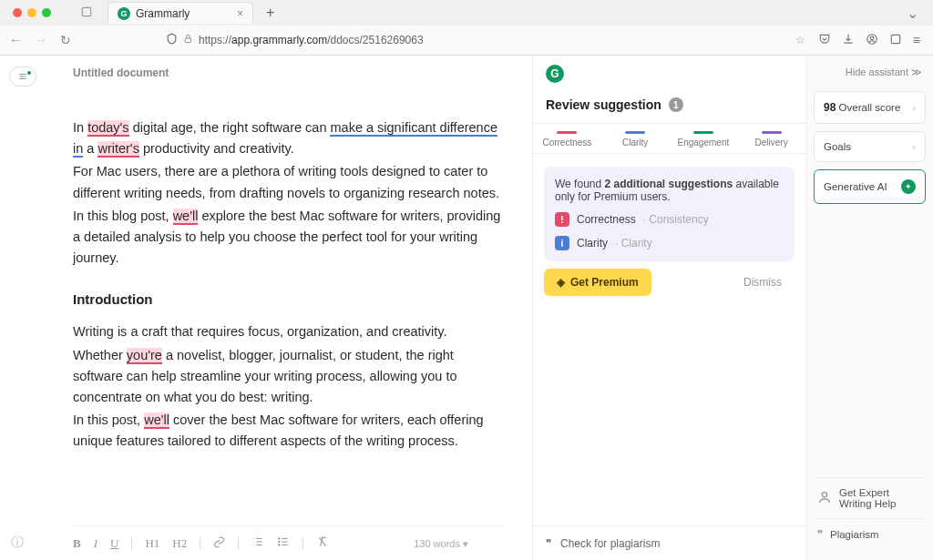 The image size is (933, 560). I want to click on minimize-window-icon, so click(32, 13).